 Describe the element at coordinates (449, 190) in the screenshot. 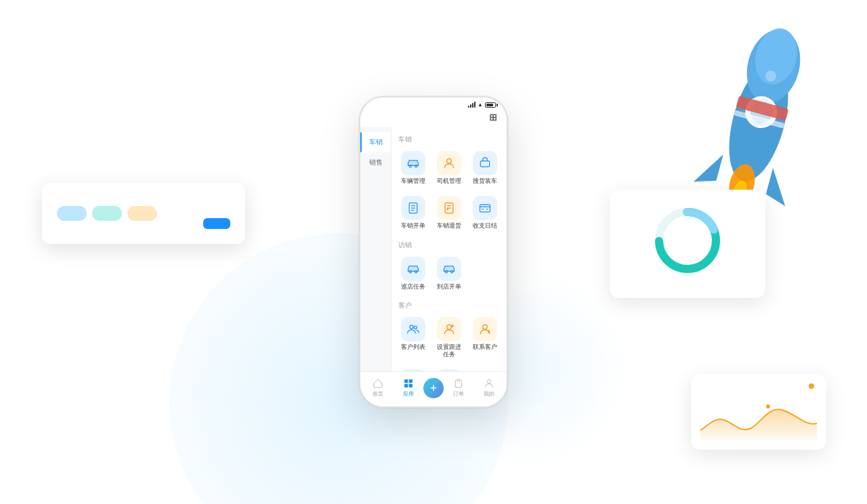

I see `vehicle-grid: 车辆管理 司机管理 搜货装车` at that location.